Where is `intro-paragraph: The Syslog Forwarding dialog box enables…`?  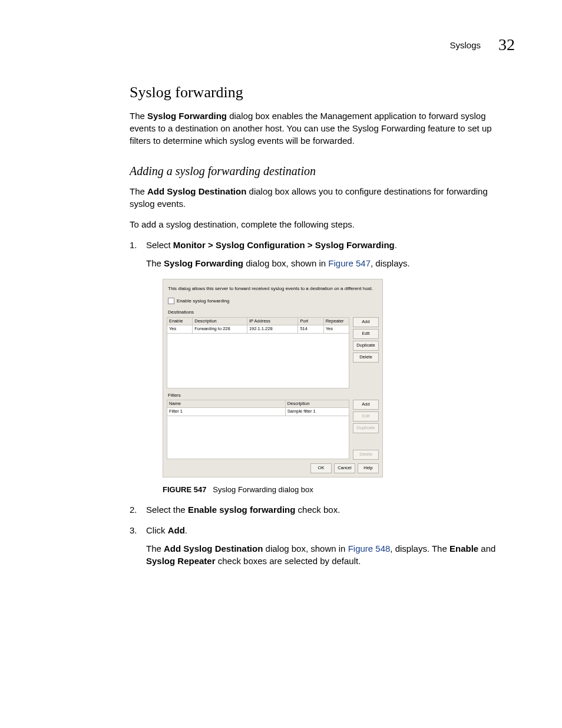 intro-paragraph: The Syslog Forwarding dialog box enables… is located at coordinates (319, 129).